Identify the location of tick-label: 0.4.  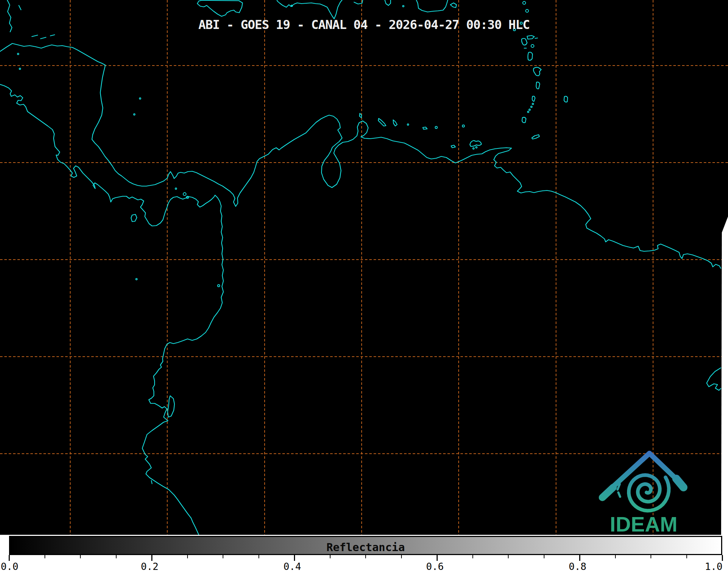
(293, 566).